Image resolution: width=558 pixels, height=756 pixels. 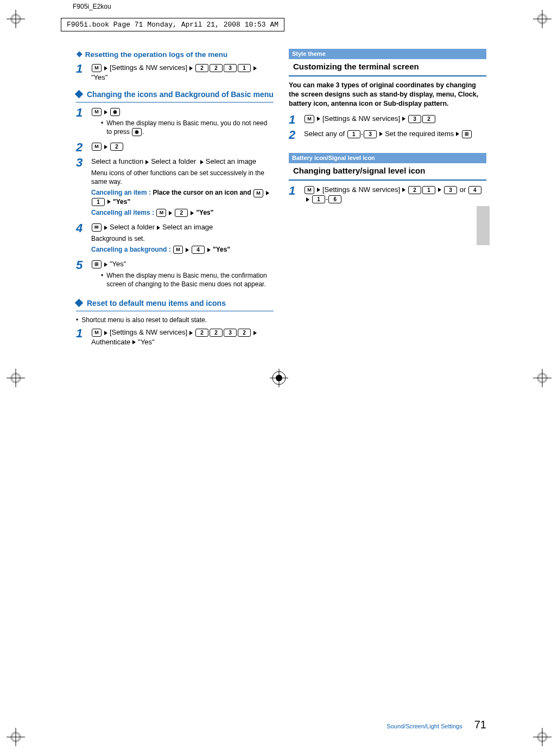 What do you see at coordinates (480, 725) in the screenshot?
I see `page-number: 71` at bounding box center [480, 725].